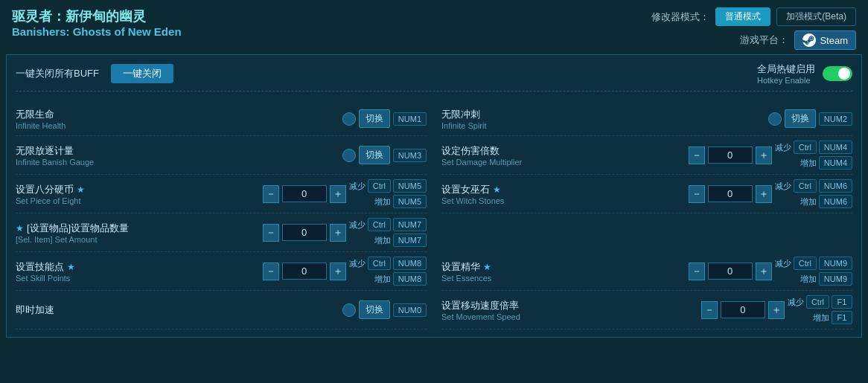 This screenshot has height=383, width=868. I want to click on plus-item-amount: ＋, so click(338, 233).